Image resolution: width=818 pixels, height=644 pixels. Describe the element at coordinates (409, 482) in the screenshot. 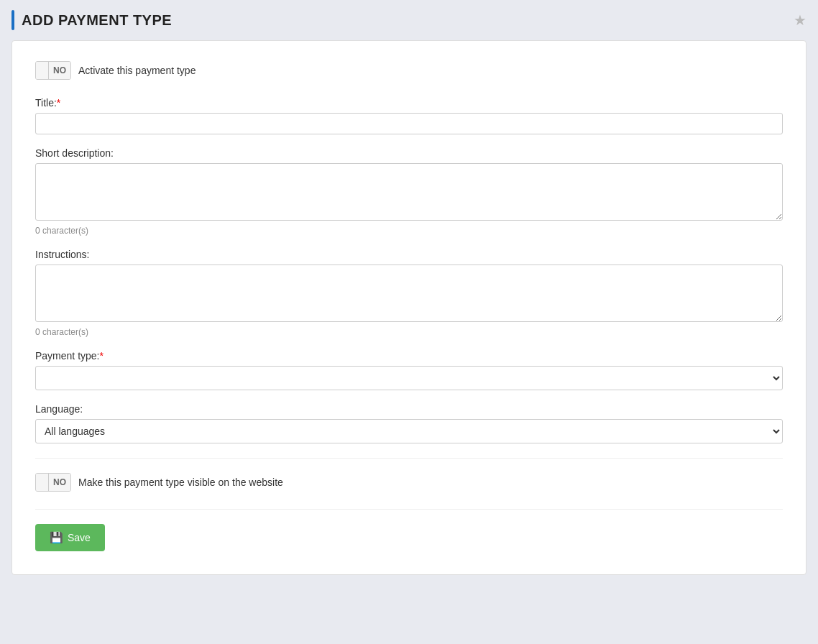

I see `visible-toggle-row: NO Make this payment type visible on the…` at that location.